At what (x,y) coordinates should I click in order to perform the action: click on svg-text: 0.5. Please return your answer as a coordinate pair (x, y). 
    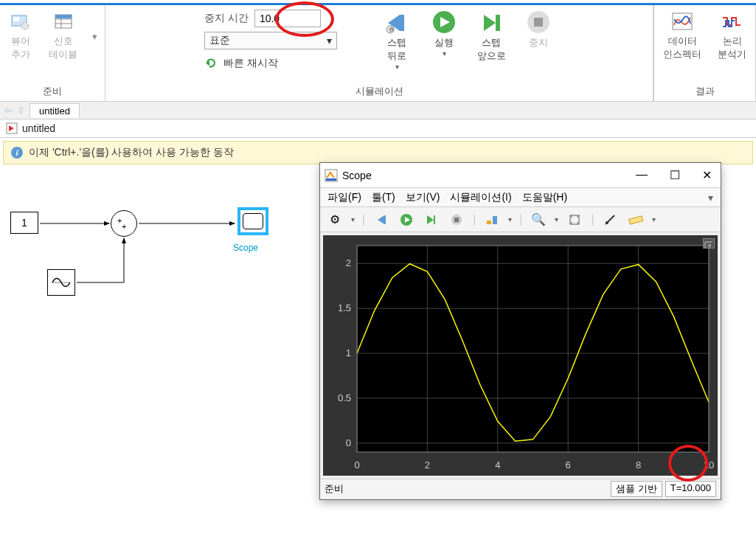
    Looking at the image, I should click on (344, 398).